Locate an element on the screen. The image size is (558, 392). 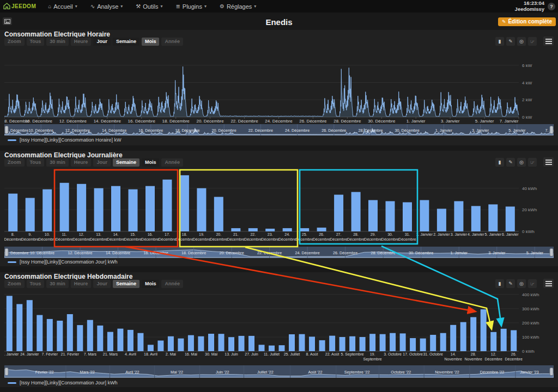
weekly-chart-navigator: Février '22Mars '22Avril '22Mai '22Juin … is located at coordinates (279, 371).